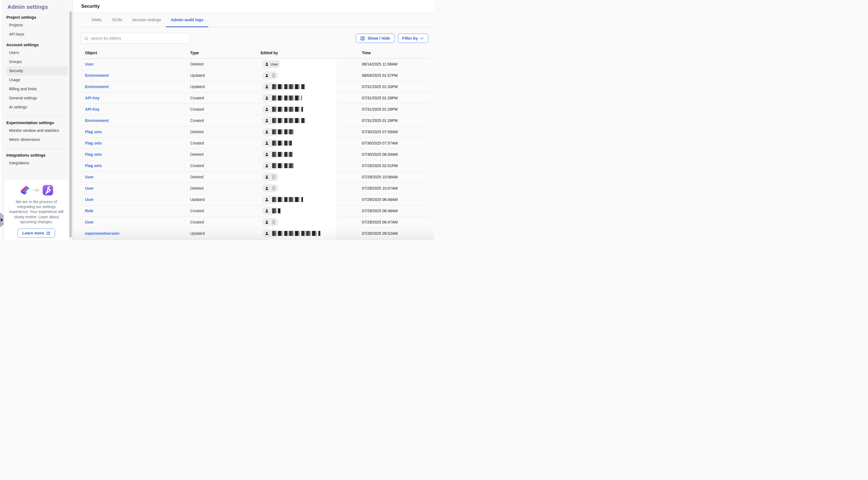 Image resolution: width=868 pixels, height=480 pixels. I want to click on learn-more-button: Learn more, so click(36, 233).